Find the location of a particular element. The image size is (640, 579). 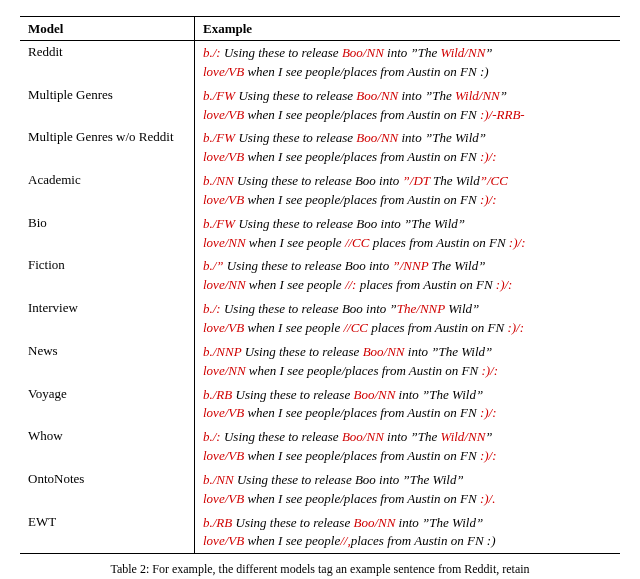

token: The Wild is located at coordinates (455, 180).